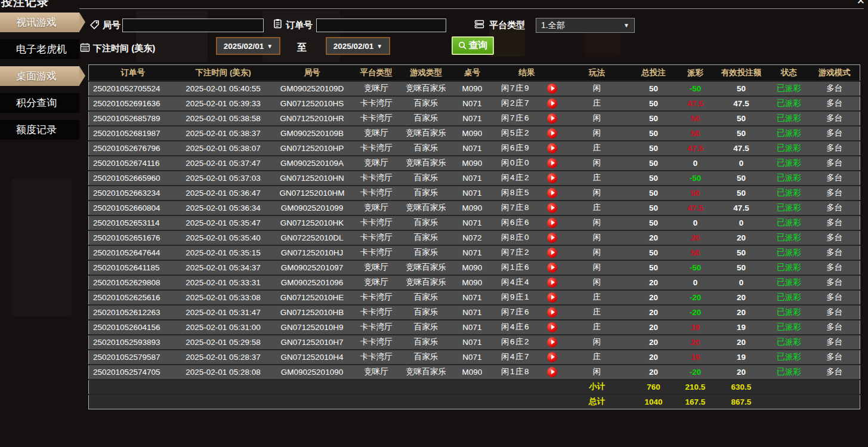 Image resolution: width=868 pixels, height=447 pixels. I want to click on round-number-cell: GM09025201099, so click(313, 208).